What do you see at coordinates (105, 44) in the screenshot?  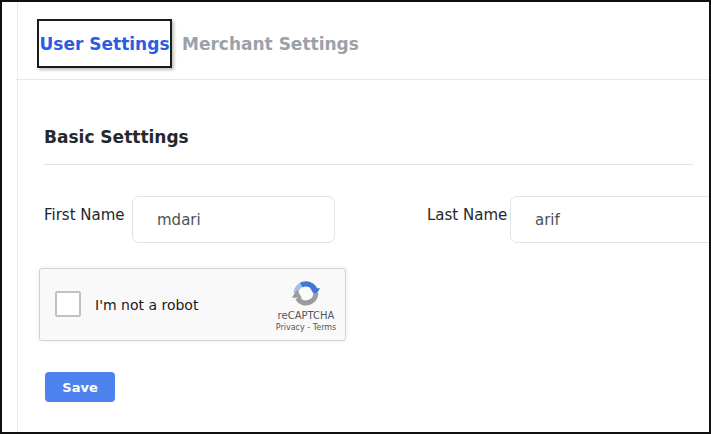 I see `tab-user-settings-label: User Settings` at bounding box center [105, 44].